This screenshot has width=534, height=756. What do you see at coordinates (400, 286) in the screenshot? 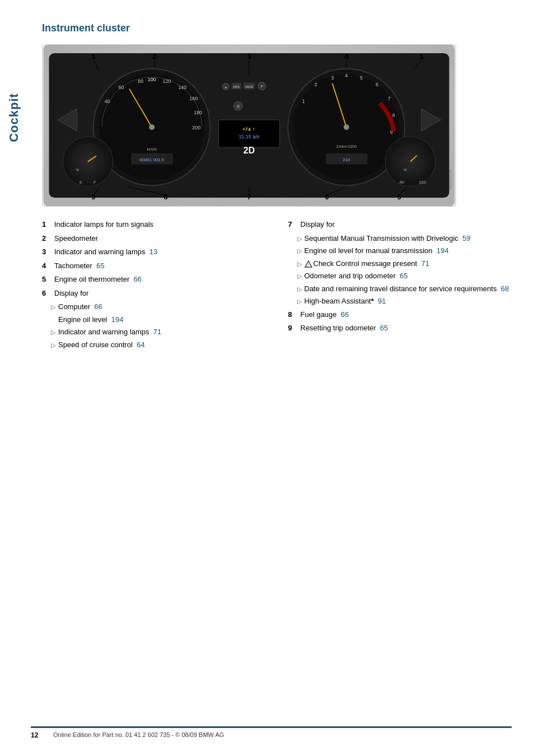
I see `right-description-column: 7 Display for ▷ Sequential Manual Transm…` at bounding box center [400, 286].